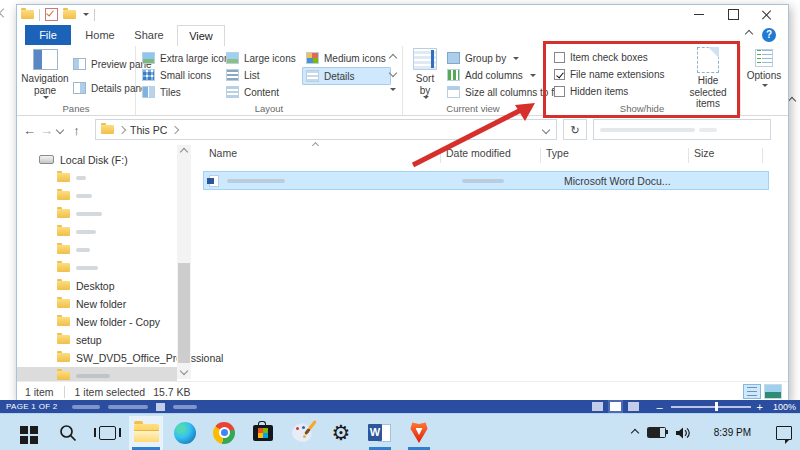 Image resolution: width=800 pixels, height=450 pixels. I want to click on maximize-button, so click(733, 14).